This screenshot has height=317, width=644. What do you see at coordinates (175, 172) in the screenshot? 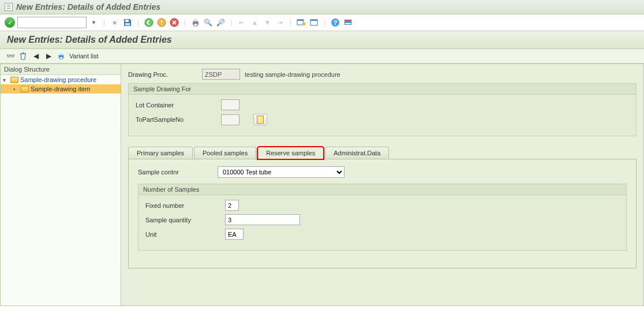
I see `sample-contnr-label: Sample contnr` at bounding box center [175, 172].